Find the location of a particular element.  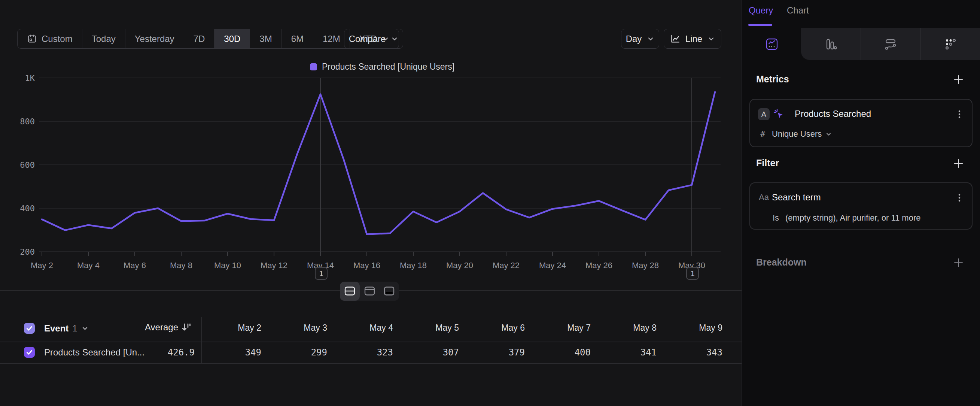

date-column-header: May 6 is located at coordinates (492, 328).